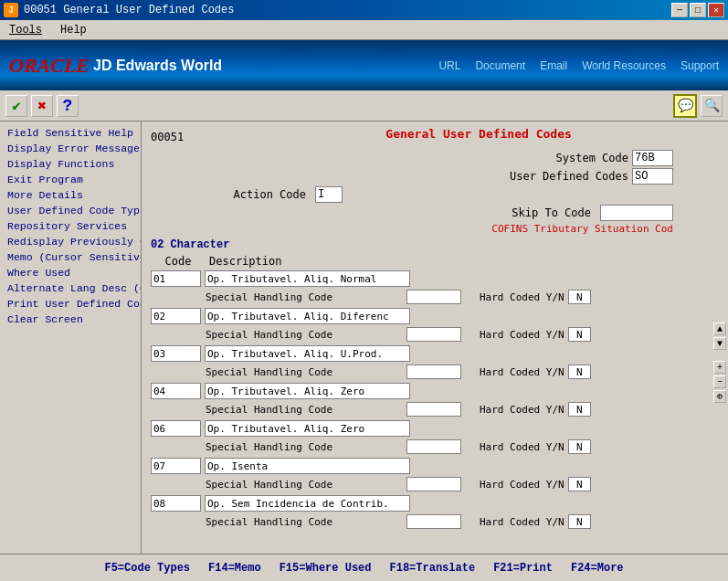  Describe the element at coordinates (720, 329) in the screenshot. I see `scroll-up-button: ▲` at that location.